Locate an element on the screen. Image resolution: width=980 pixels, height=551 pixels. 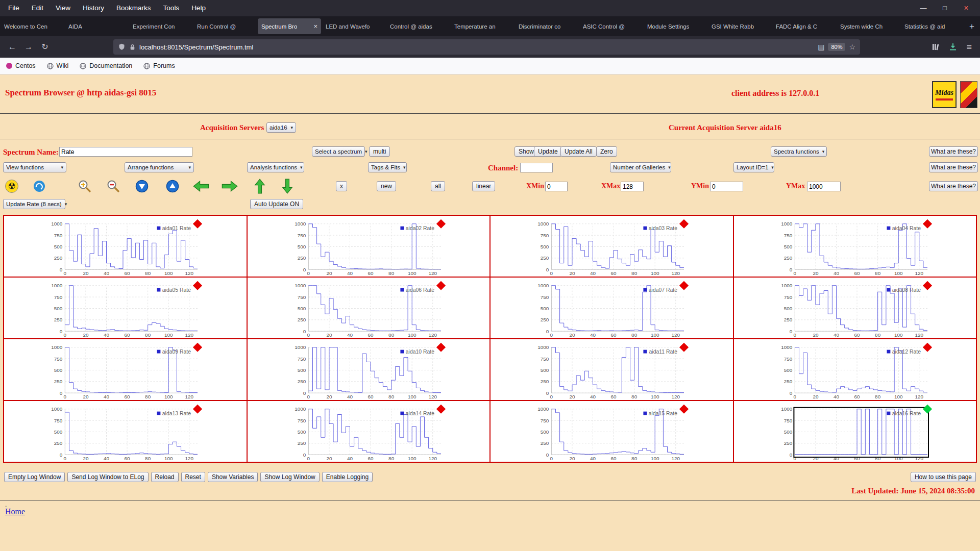
bookmark-documentation: Documentation is located at coordinates (106, 66).